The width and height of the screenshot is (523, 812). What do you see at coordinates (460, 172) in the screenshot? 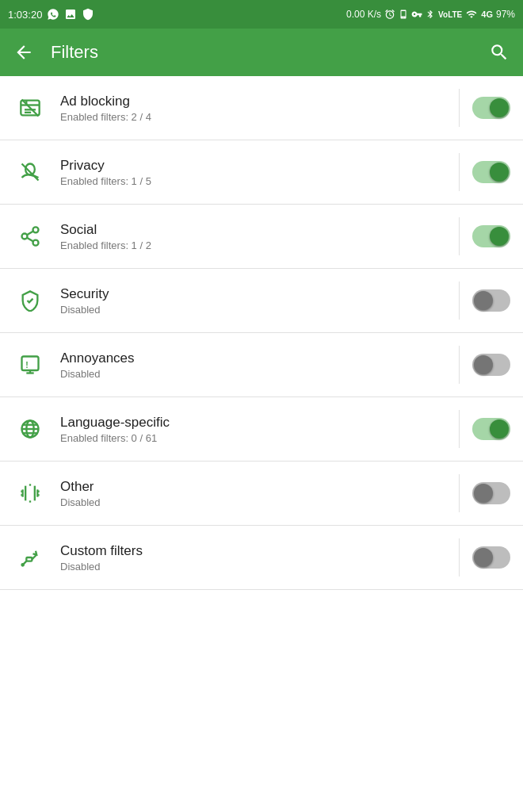
I see `divider-privacy` at bounding box center [460, 172].